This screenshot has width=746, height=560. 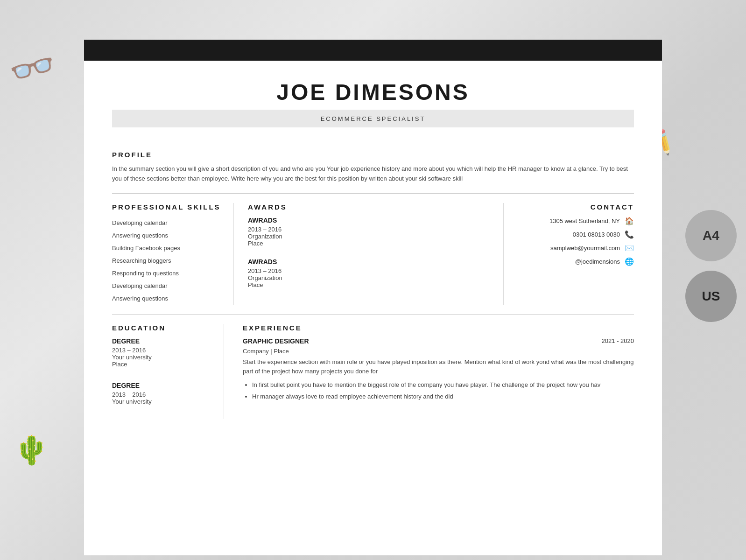 I want to click on contact-phone-text: 0301 08013 0030, so click(x=597, y=234).